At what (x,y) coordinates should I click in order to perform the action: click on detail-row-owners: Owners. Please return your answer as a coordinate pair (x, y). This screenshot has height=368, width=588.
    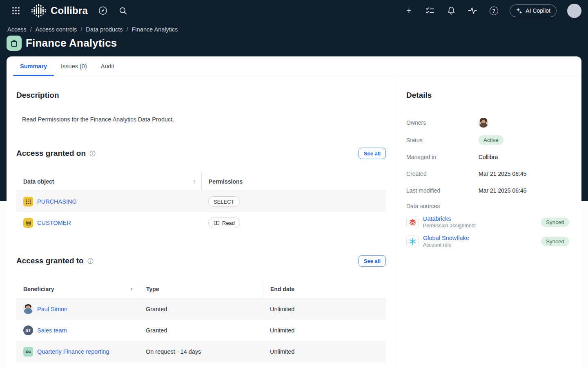
    Looking at the image, I should click on (488, 123).